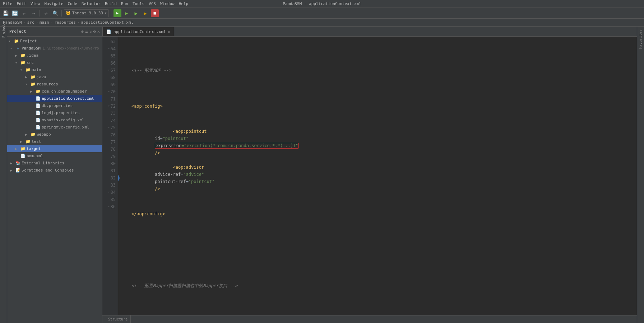  Describe the element at coordinates (110, 113) in the screenshot. I see `line-73: 73` at that location.